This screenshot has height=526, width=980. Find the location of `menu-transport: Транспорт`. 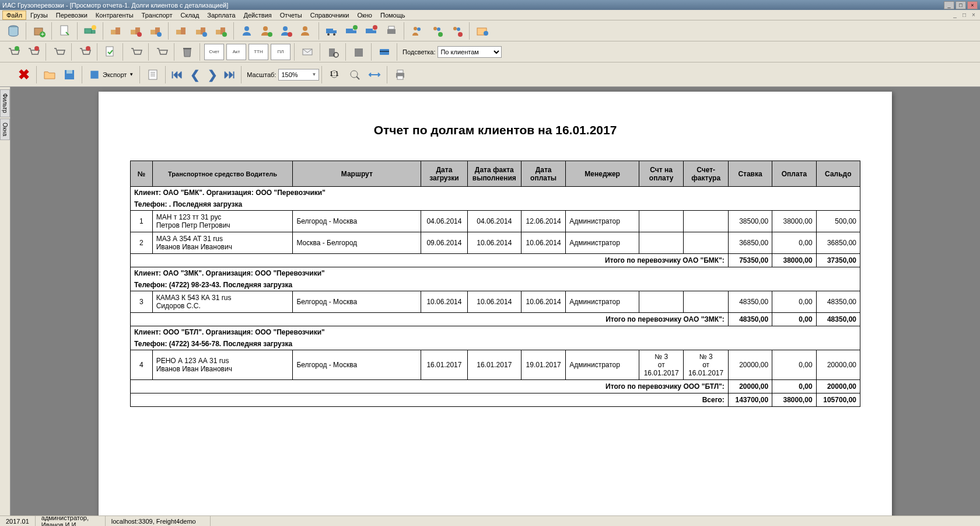

menu-transport: Транспорт is located at coordinates (158, 15).